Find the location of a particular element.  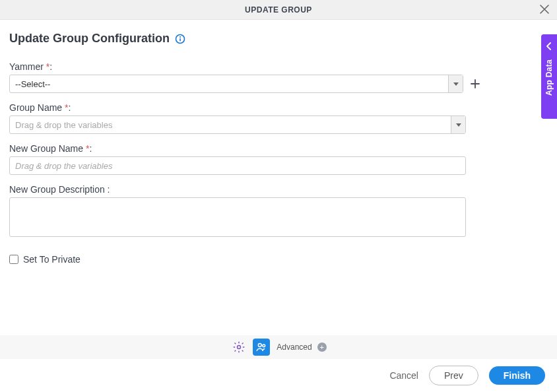

field-set-private: Set To Private is located at coordinates (278, 259).